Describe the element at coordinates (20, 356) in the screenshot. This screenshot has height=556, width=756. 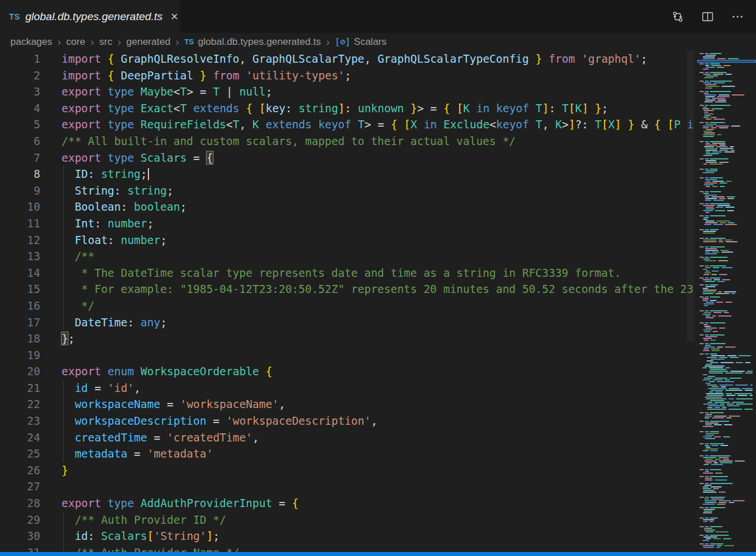
I see `line-number-19: 19` at that location.